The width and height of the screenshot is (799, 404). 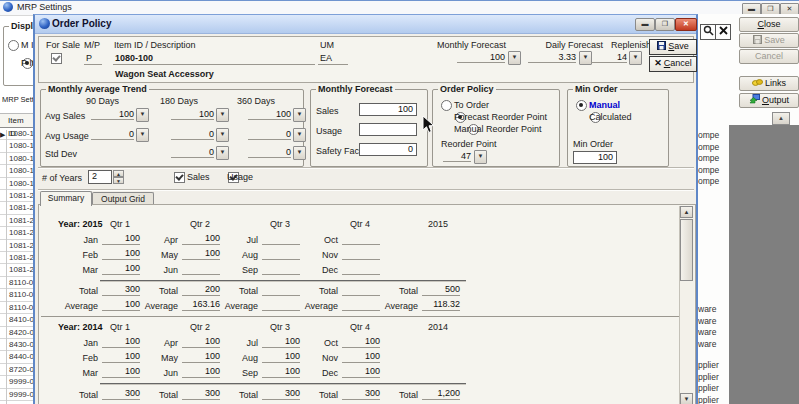 What do you see at coordinates (222, 153) in the screenshot?
I see `std-dev-180-dropdown chevron-down-icon: ▼` at bounding box center [222, 153].